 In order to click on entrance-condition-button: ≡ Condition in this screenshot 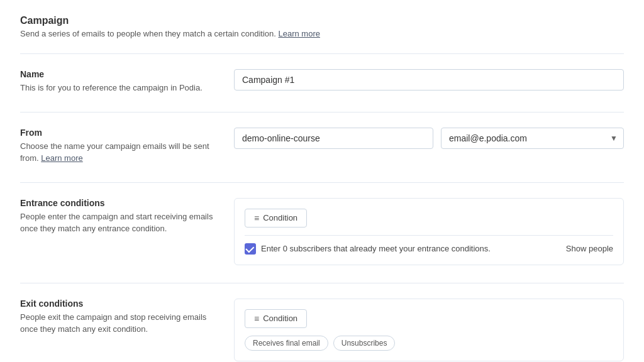, I will do `click(275, 218)`.